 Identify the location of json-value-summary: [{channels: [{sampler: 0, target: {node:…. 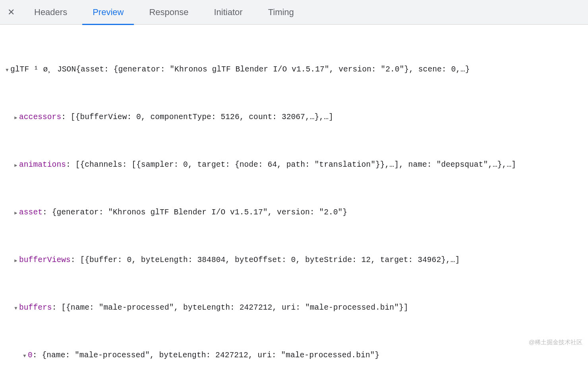
(296, 165).